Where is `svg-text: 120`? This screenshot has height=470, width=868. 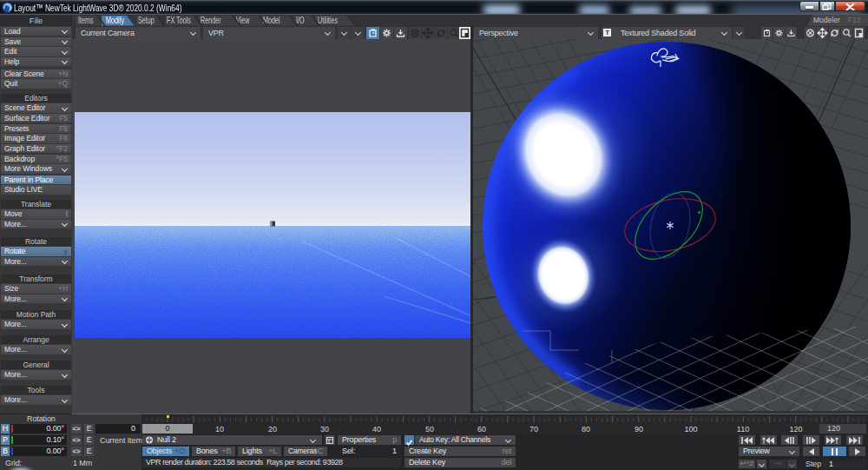
svg-text: 120 is located at coordinates (795, 429).